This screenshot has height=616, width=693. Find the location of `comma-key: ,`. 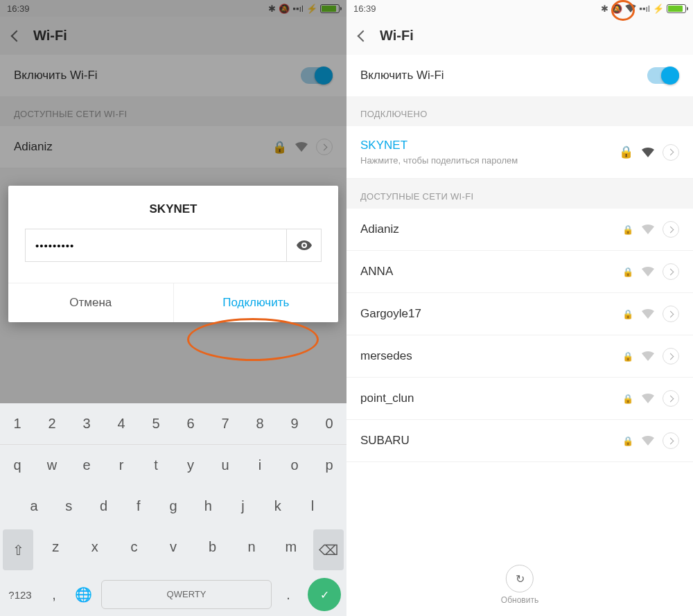

comma-key: , is located at coordinates (54, 595).